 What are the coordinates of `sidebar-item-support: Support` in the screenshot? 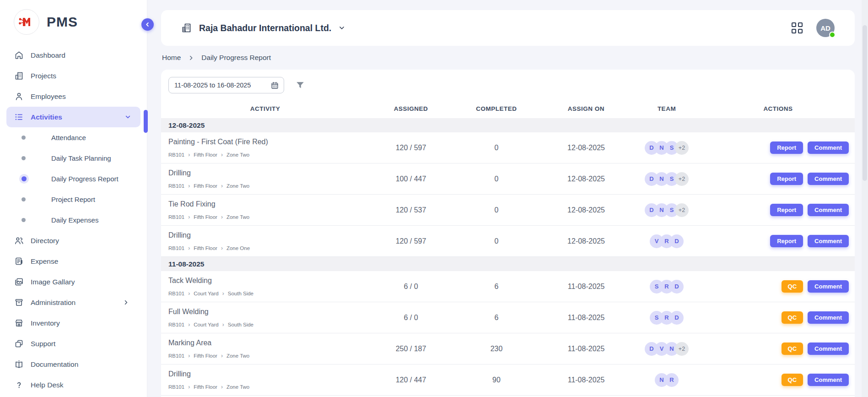 It's located at (73, 343).